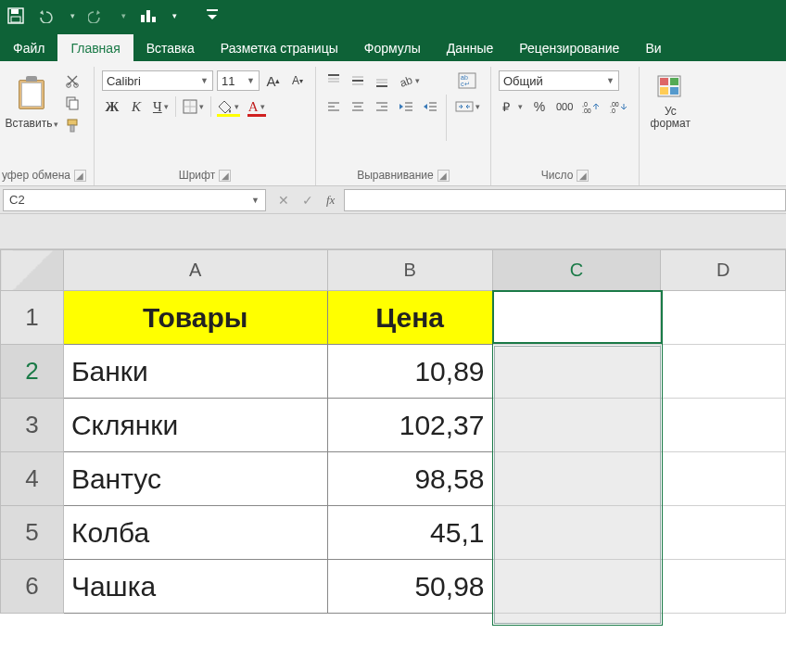 Image resolution: width=786 pixels, height=672 pixels. What do you see at coordinates (171, 48) in the screenshot?
I see `tab-insert: Вставка` at bounding box center [171, 48].